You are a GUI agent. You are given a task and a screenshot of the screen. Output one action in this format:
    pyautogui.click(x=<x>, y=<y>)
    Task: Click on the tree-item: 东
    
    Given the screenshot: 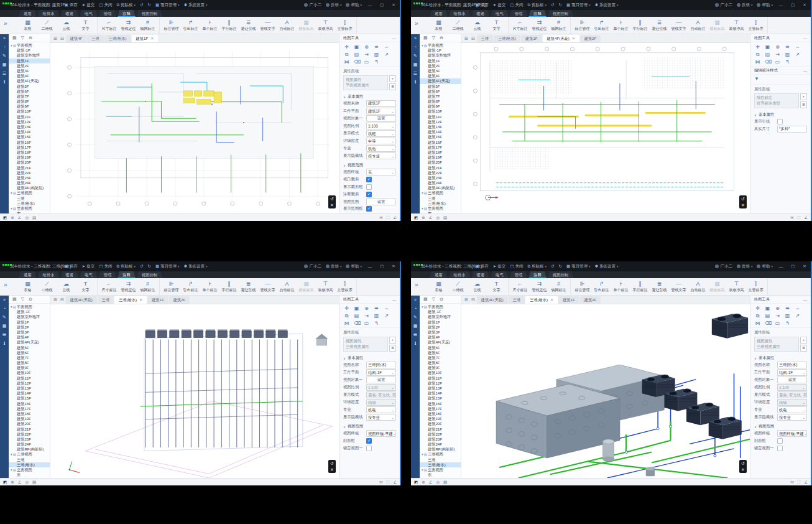 What is the action you would take?
    pyautogui.click(x=440, y=475)
    